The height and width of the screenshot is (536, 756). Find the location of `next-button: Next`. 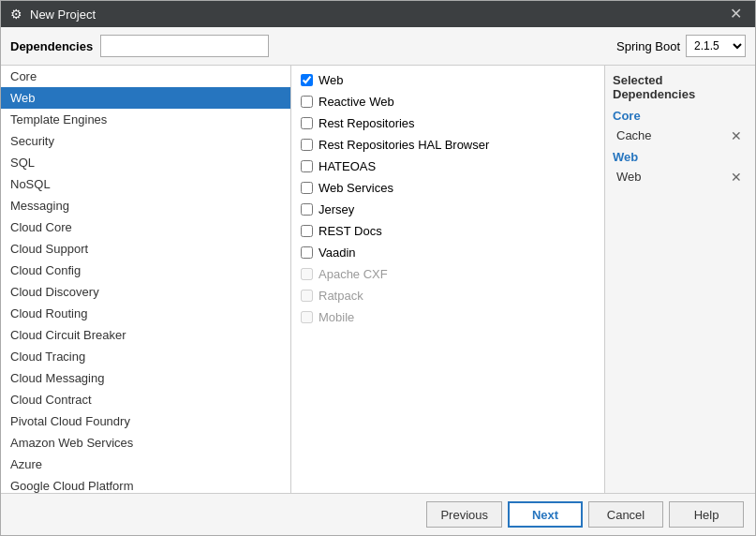

next-button: Next is located at coordinates (545, 514).